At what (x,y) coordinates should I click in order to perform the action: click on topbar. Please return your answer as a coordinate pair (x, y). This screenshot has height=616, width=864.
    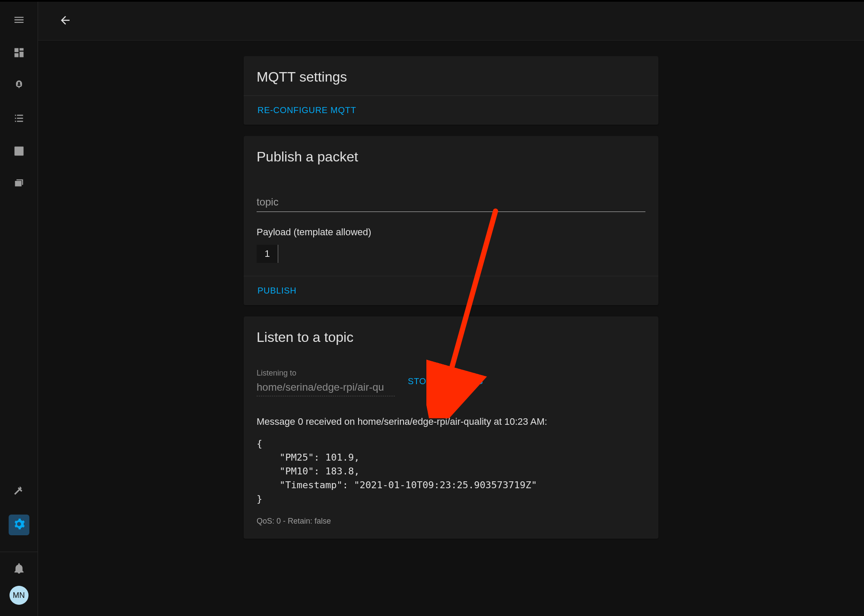
    Looking at the image, I should click on (451, 21).